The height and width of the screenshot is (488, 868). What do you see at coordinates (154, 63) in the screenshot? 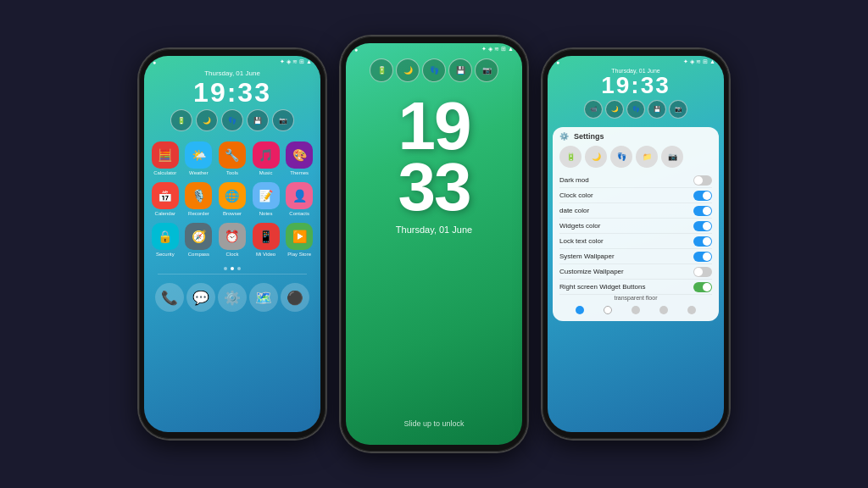
I see `status-left-1: ●` at bounding box center [154, 63].